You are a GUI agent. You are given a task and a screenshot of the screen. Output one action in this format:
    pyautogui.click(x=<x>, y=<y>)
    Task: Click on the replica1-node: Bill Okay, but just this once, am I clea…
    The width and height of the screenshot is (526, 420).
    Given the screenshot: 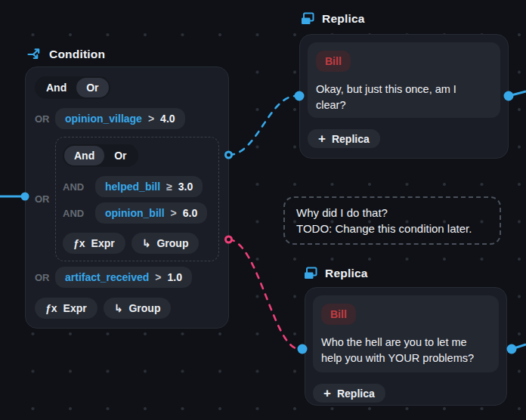 What is the action you would take?
    pyautogui.click(x=404, y=97)
    